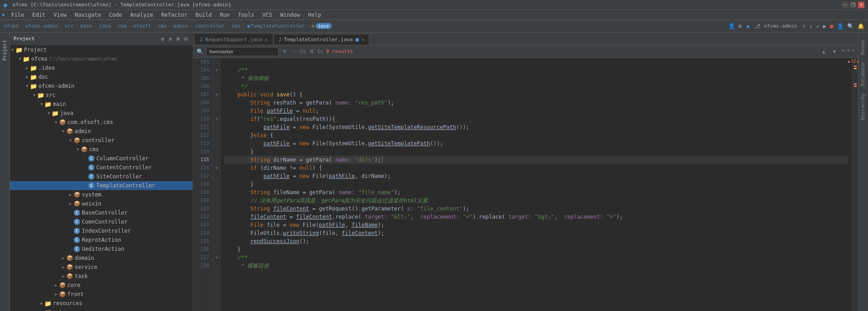 Image resolution: width=868 pixels, height=311 pixels. What do you see at coordinates (266, 40) in the screenshot?
I see `tab-close-RequestSupport: ✕` at bounding box center [266, 40].